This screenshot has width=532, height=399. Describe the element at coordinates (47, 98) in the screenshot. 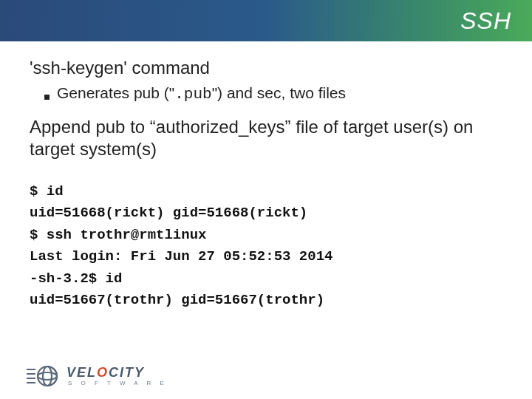

I see `bullet-marker-icon` at that location.